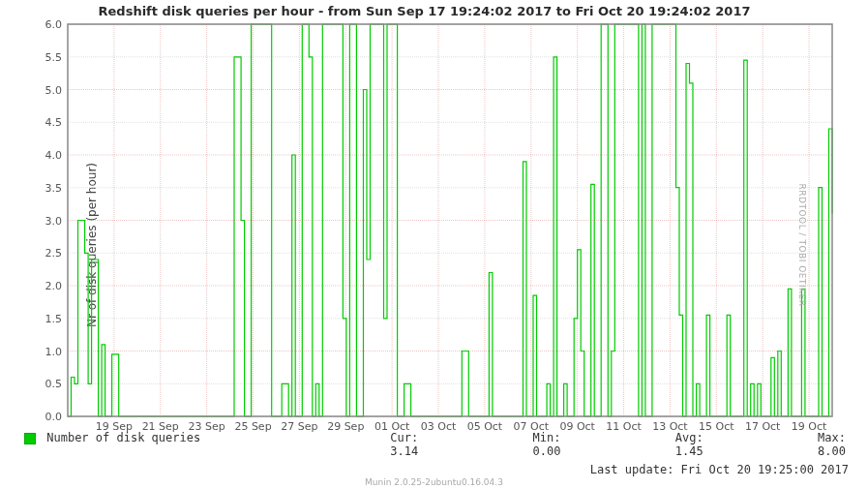 The width and height of the screenshot is (868, 489). Describe the element at coordinates (439, 444) in the screenshot. I see `legend-row: Number of disk queries Cur: 3.14 Min: 0.…` at that location.